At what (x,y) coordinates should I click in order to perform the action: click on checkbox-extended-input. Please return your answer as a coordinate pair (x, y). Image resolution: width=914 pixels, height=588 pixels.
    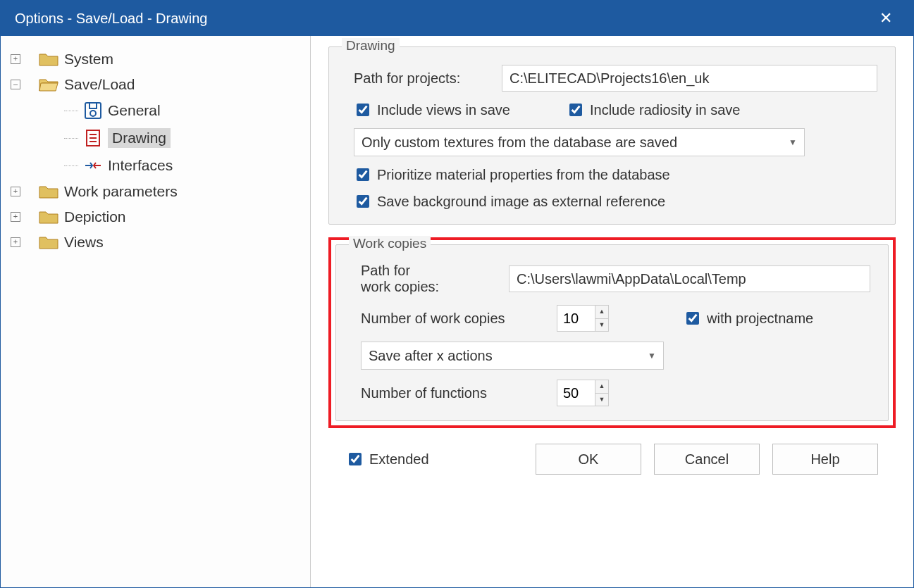
    Looking at the image, I should click on (355, 459).